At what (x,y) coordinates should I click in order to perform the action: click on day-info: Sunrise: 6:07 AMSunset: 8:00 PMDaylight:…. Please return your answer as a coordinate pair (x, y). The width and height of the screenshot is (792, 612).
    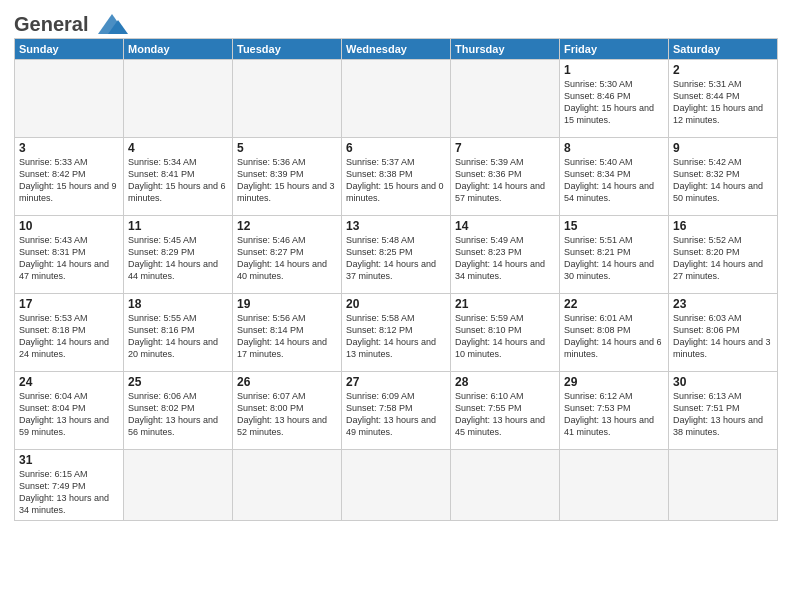
    Looking at the image, I should click on (287, 414).